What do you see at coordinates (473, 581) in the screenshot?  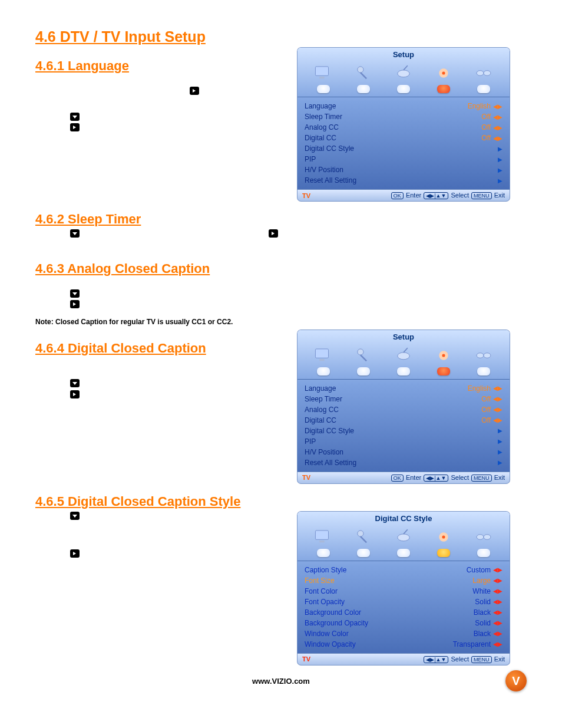 I see `osd-row-value: Large` at bounding box center [473, 581].